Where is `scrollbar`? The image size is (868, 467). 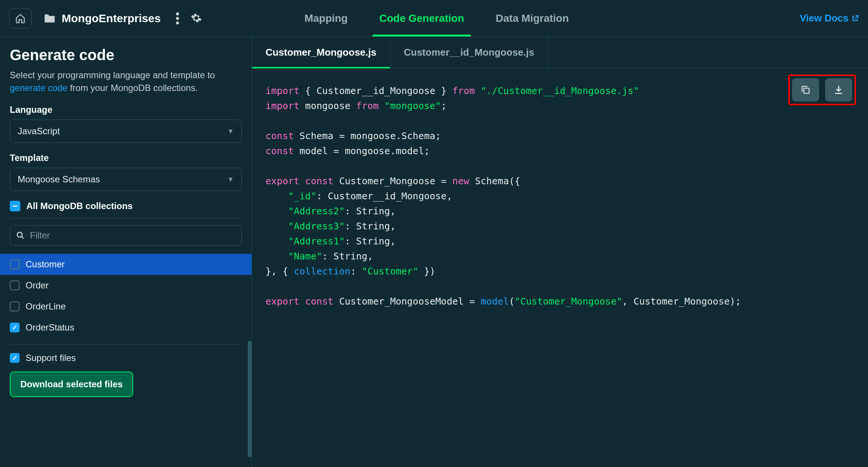 scrollbar is located at coordinates (250, 399).